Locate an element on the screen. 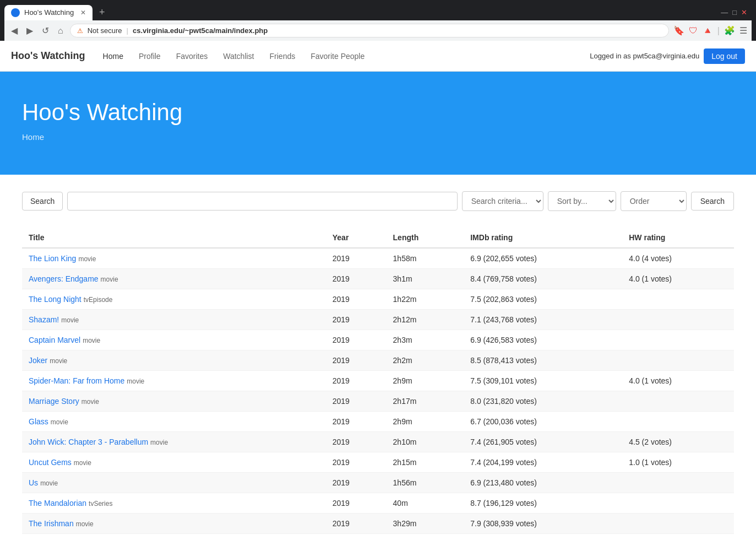 This screenshot has width=756, height=556. movie-title-link: Glass is located at coordinates (39, 422).